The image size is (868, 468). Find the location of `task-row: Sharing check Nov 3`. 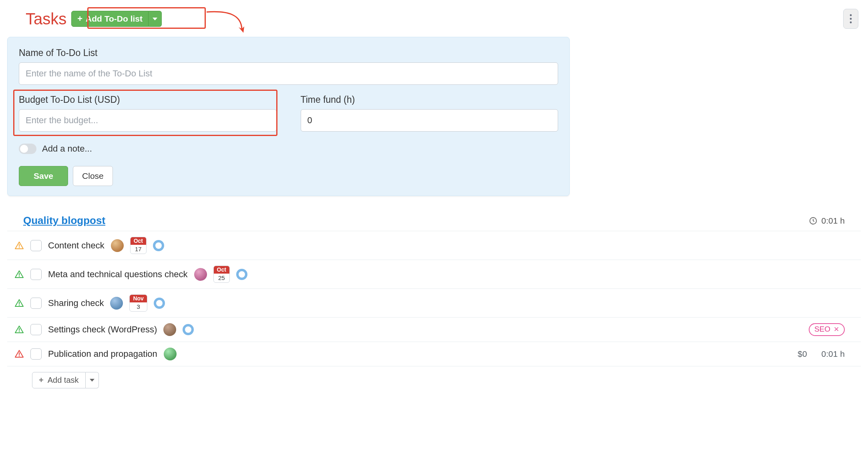

task-row: Sharing check Nov 3 is located at coordinates (434, 303).